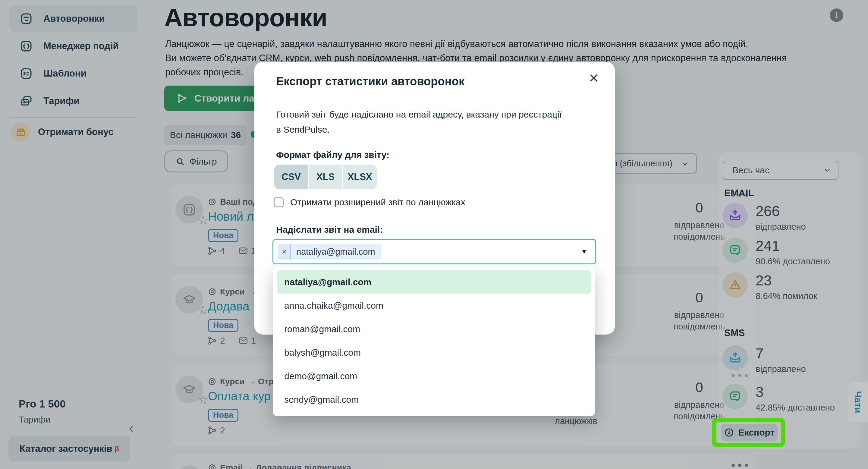 This screenshot has width=868, height=469. What do you see at coordinates (279, 202) in the screenshot?
I see `checkbox` at bounding box center [279, 202].